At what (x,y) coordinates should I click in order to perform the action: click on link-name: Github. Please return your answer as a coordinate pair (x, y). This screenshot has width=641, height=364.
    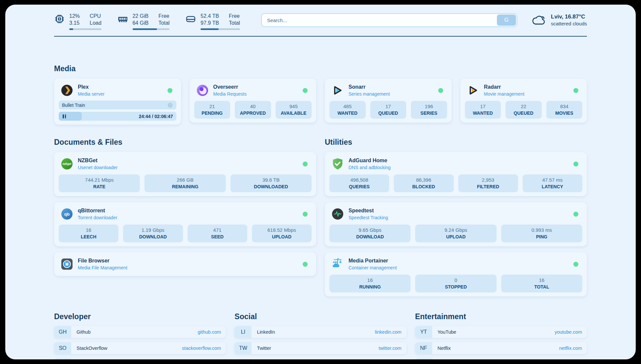
    Looking at the image, I should click on (84, 332).